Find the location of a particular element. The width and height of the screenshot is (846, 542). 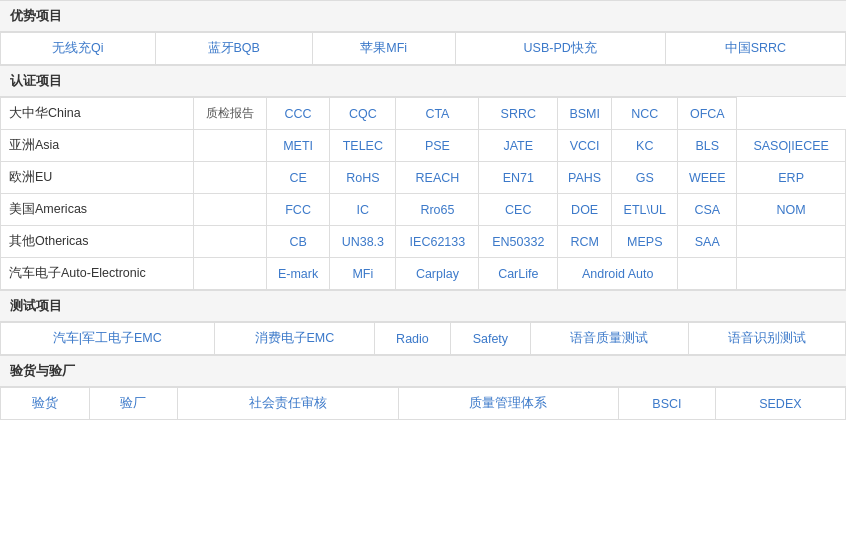

cert-android-auto: Android Auto is located at coordinates (618, 274).